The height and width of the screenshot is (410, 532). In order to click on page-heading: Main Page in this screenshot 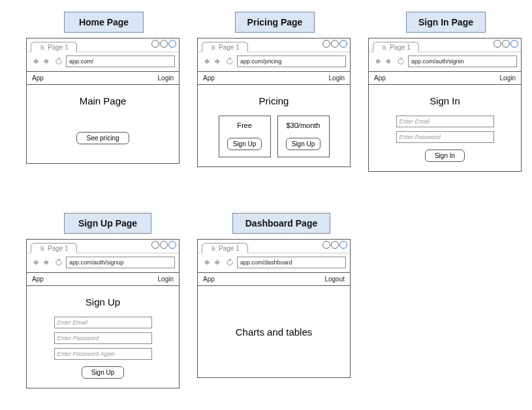, I will do `click(103, 101)`.